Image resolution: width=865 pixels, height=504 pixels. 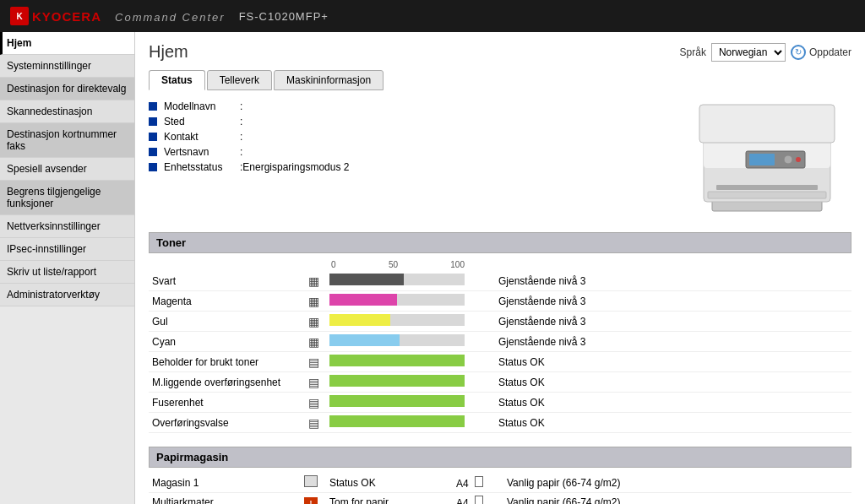 What do you see at coordinates (68, 295) in the screenshot?
I see `sidebar-item-admin: Administratorverktøy` at bounding box center [68, 295].